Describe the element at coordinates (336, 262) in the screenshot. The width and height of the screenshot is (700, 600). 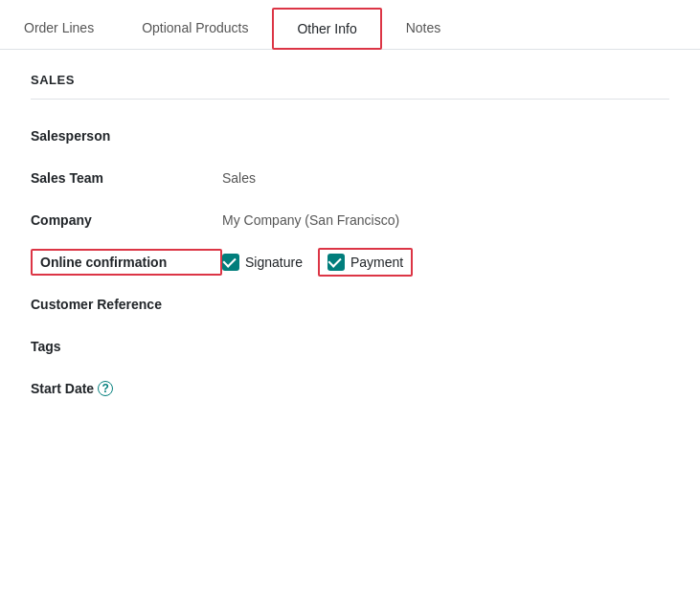
I see `checkbox-payment-icon` at that location.